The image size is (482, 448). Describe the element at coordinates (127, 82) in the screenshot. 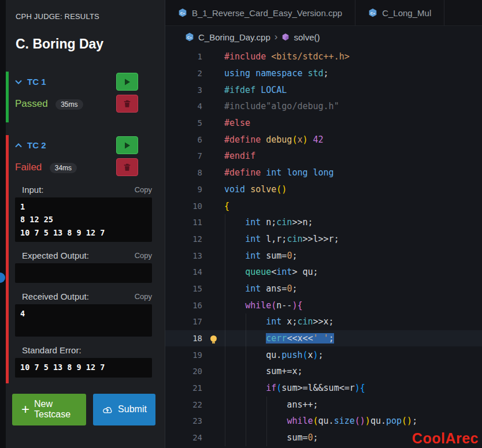

I see `play-icon` at that location.